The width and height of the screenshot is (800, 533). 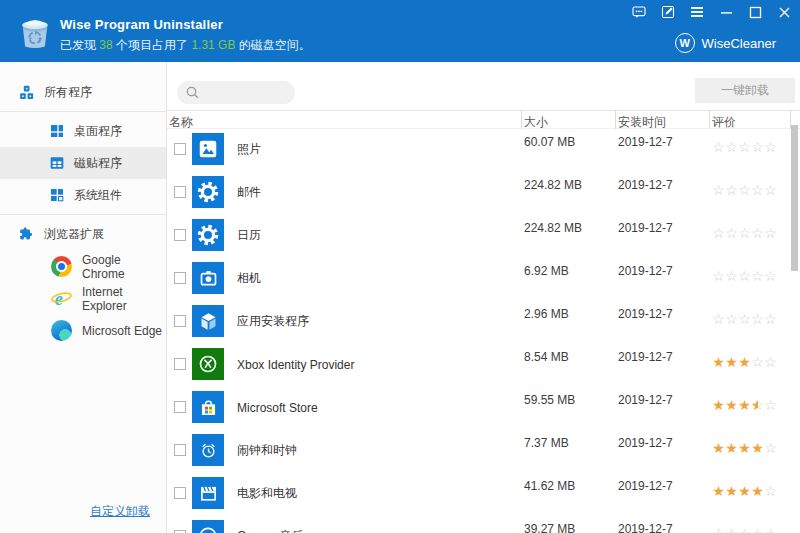 I want to click on program-size: 224.82 MB, so click(x=553, y=228).